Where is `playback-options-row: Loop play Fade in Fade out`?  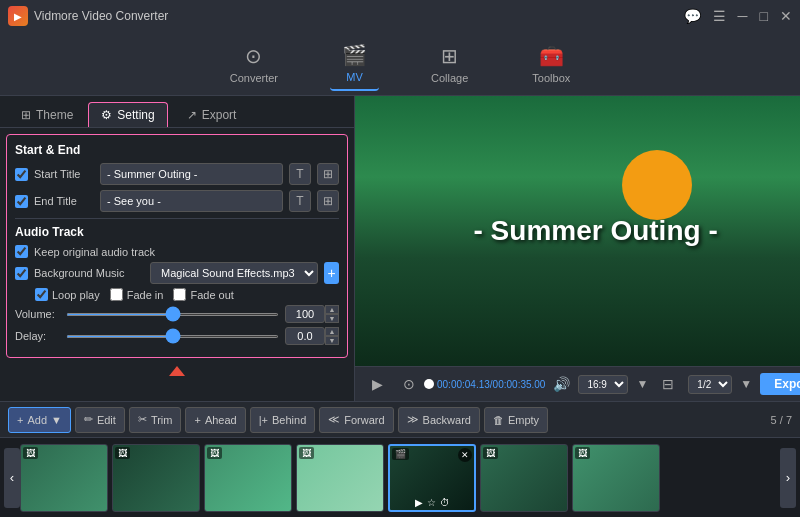
playback-options-row: Loop play Fade in Fade out is located at coordinates (177, 294).